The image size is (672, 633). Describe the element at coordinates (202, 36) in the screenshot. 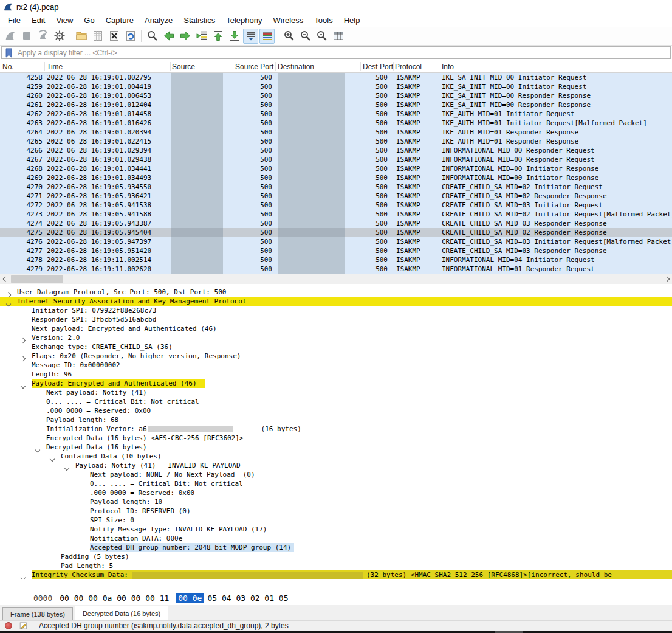

I see `go-to-packet-icon` at that location.